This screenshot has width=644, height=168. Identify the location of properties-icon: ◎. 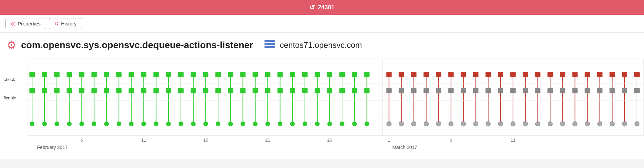
(13, 23).